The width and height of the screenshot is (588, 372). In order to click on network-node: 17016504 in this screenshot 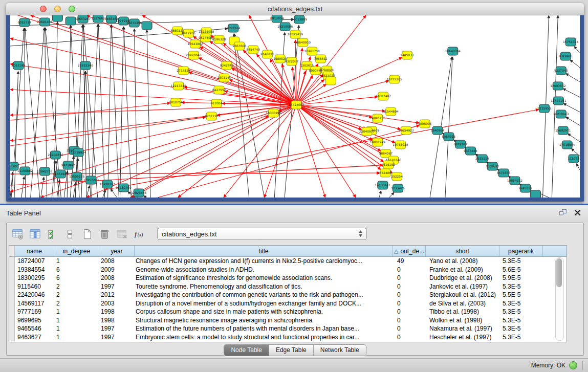, I will do `click(567, 145)`.